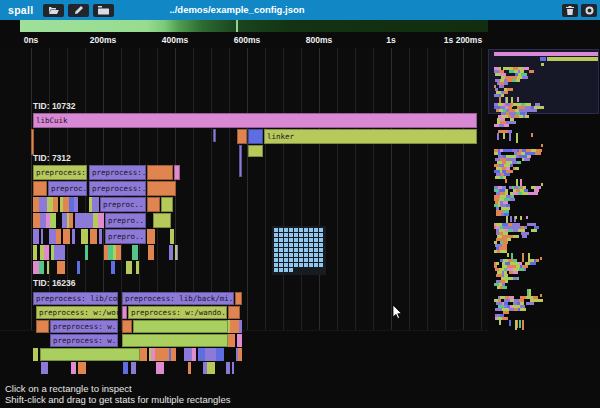 This screenshot has height=408, width=600. What do you see at coordinates (178, 298) in the screenshot?
I see `flame-bar: preprocess: lib/back/mi..` at bounding box center [178, 298].